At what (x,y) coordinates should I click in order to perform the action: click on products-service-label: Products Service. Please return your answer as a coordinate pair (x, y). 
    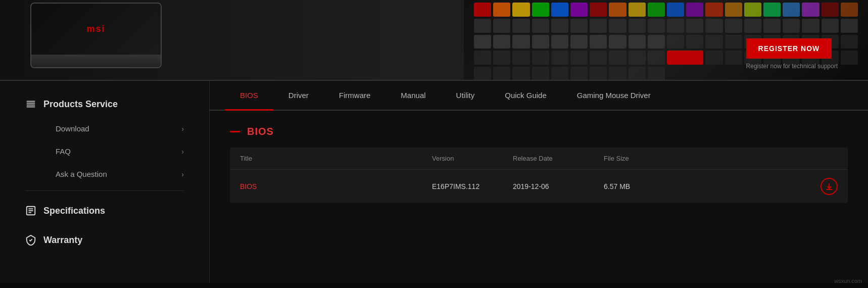
    Looking at the image, I should click on (81, 104).